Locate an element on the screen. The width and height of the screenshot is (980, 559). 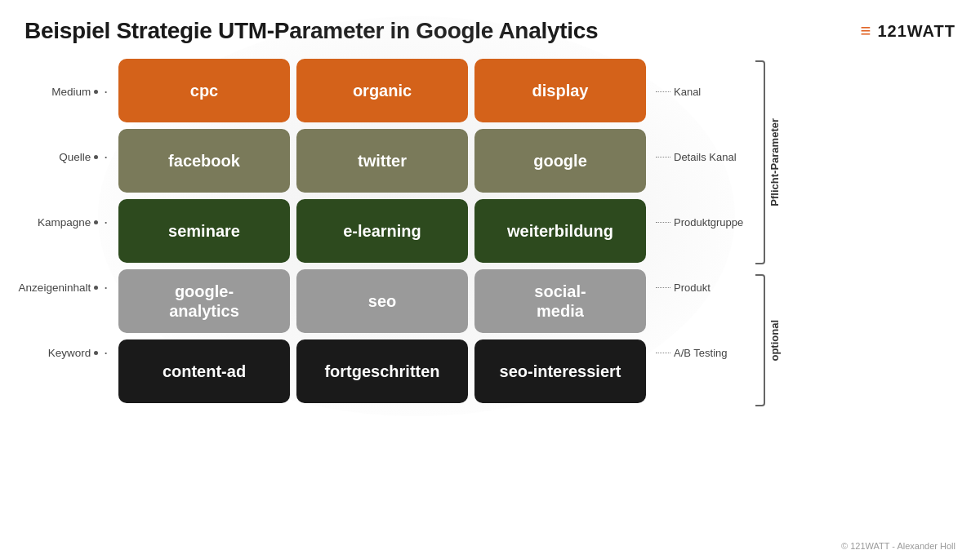
cell-google: google is located at coordinates (560, 161).